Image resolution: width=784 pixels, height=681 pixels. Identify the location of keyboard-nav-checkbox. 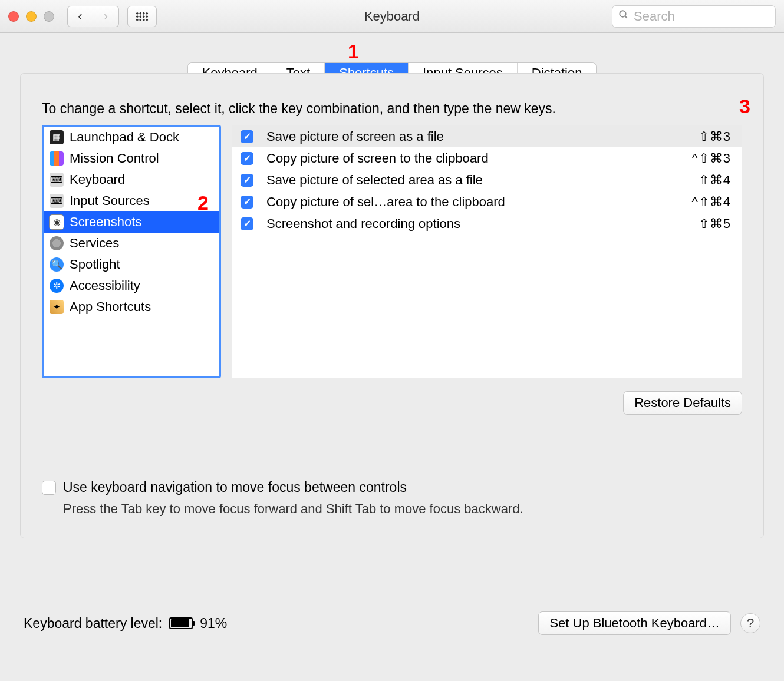
(49, 488).